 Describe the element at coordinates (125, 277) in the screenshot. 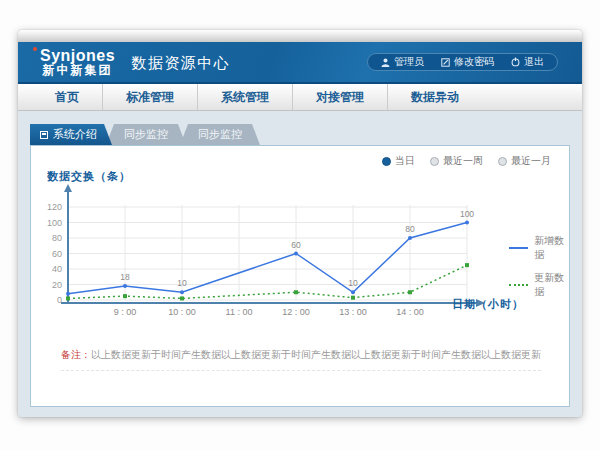

I see `svg-text: 18` at that location.